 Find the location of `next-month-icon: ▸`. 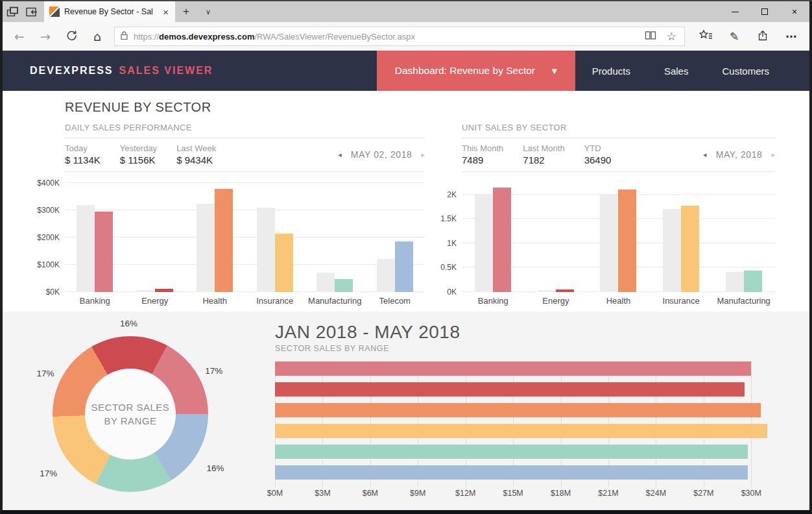

next-month-icon: ▸ is located at coordinates (773, 154).